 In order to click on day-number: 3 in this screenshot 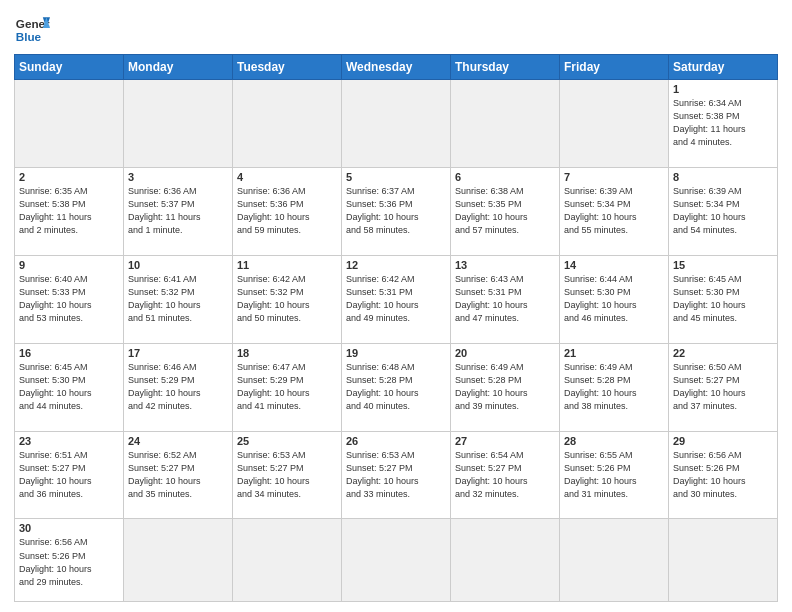, I will do `click(178, 177)`.